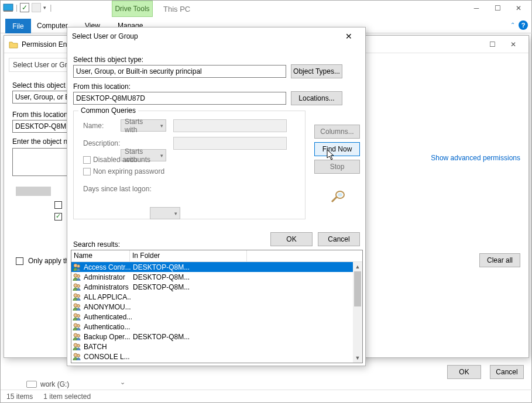 This screenshot has height=403, width=532. Describe the element at coordinates (217, 277) in the screenshot. I see `result-row: AdministratorDESKTOP-Q8M...` at that location.